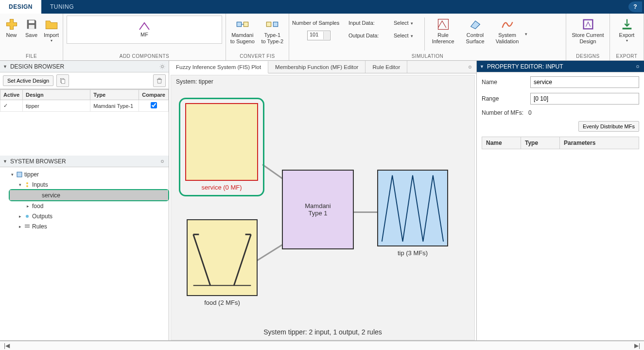 The height and width of the screenshot is (350, 644). What do you see at coordinates (63, 81) in the screenshot?
I see `copy-design-button` at bounding box center [63, 81].